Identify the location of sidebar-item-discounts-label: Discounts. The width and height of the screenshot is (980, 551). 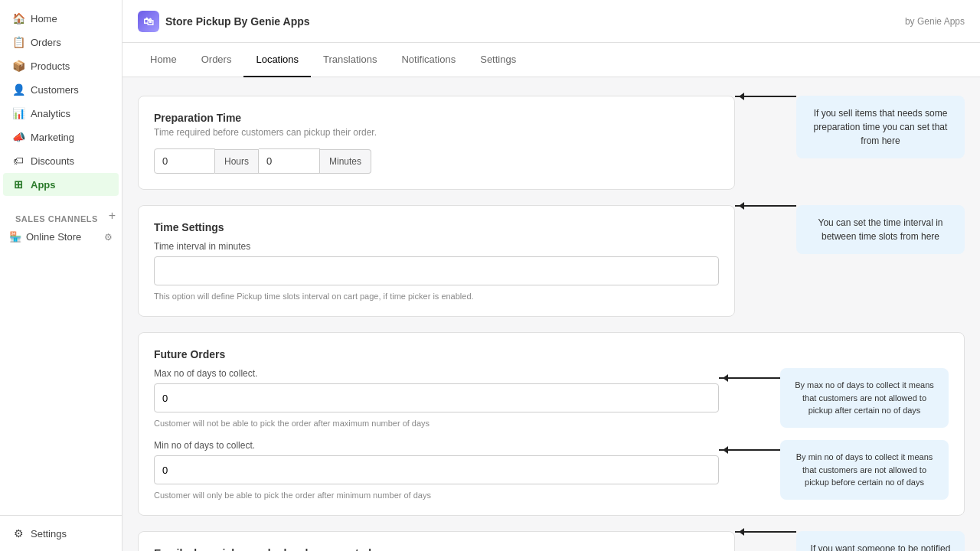
(52, 161).